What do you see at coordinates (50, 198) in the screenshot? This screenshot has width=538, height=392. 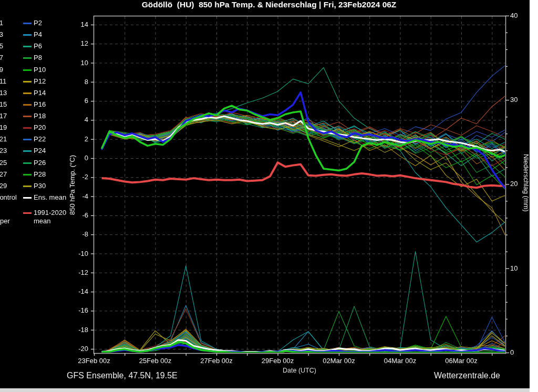 I see `legend-label: Ens. mean` at bounding box center [50, 198].